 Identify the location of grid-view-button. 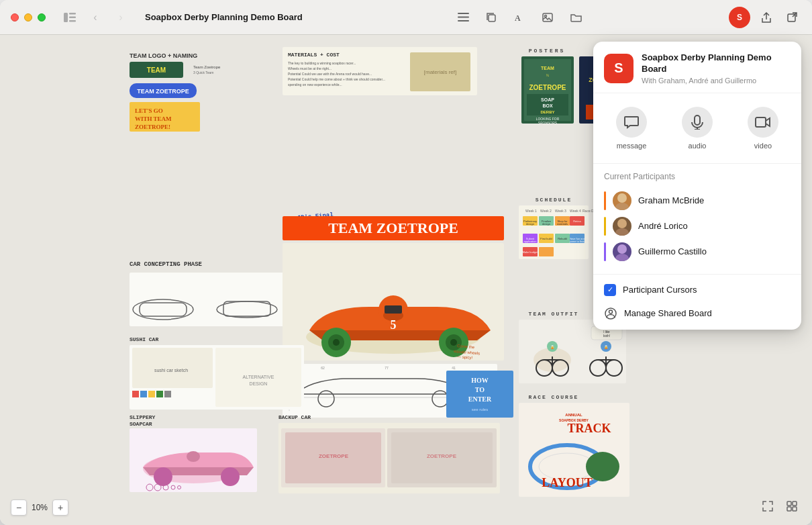
(792, 506).